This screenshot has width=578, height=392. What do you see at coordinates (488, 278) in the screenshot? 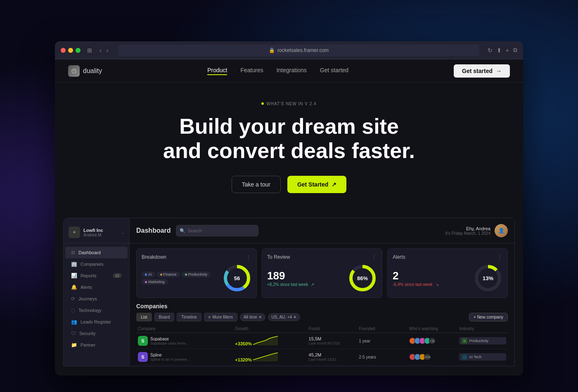
I see `alerts-donut-label: 13%` at bounding box center [488, 278].